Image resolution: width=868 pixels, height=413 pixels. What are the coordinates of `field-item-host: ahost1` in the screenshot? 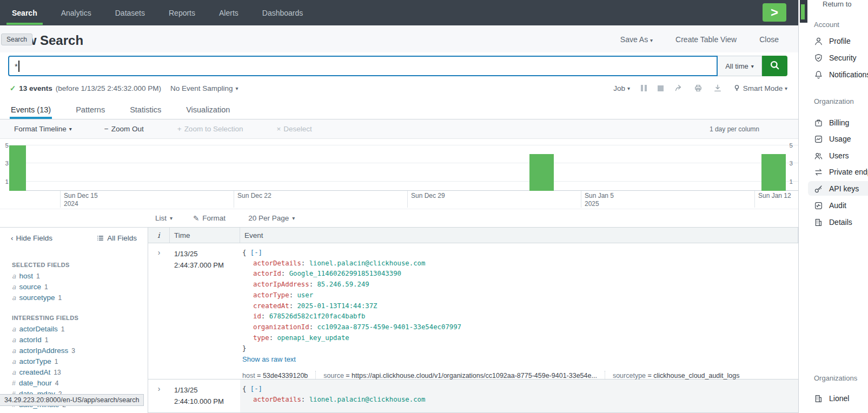 It's located at (80, 276).